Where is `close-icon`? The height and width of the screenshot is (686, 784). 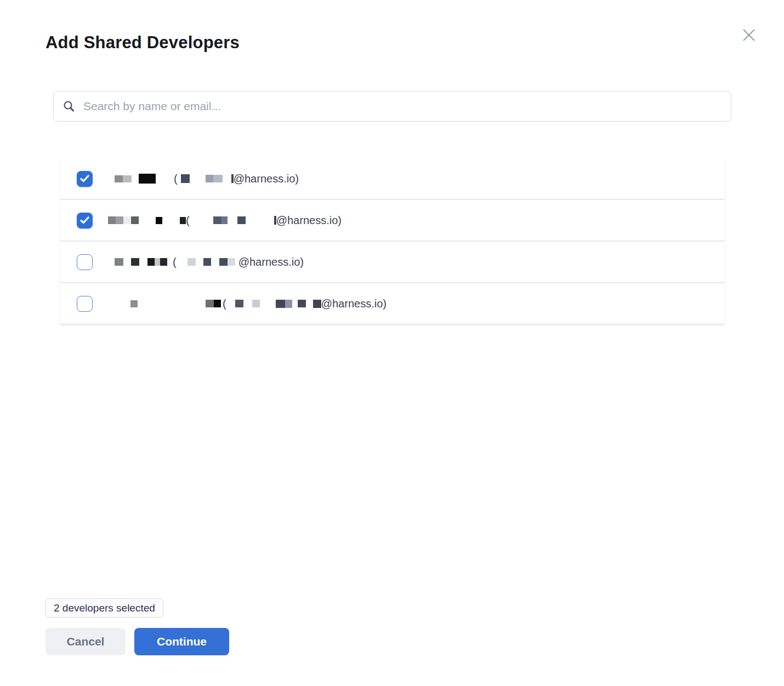 close-icon is located at coordinates (749, 35).